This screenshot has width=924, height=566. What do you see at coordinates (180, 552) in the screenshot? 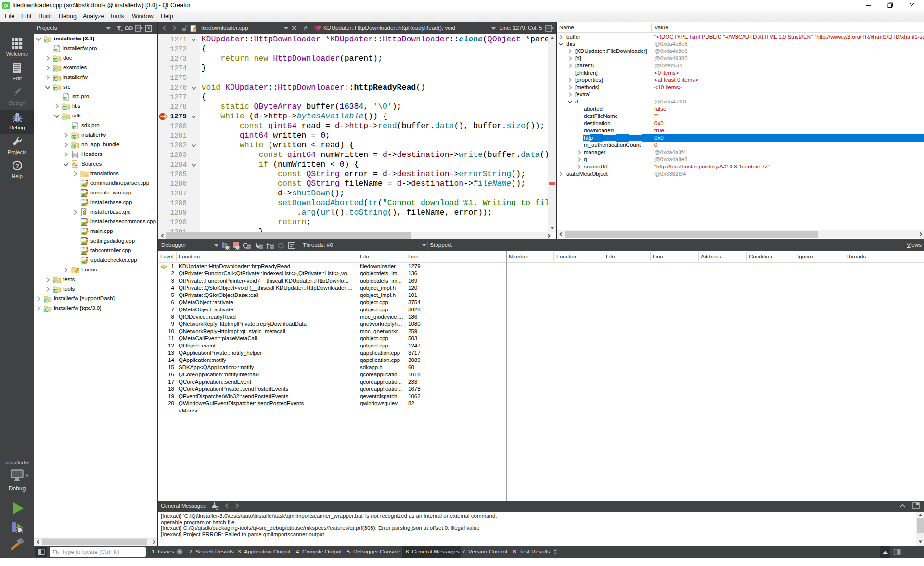
I see `svg-text: 1` at bounding box center [180, 552].